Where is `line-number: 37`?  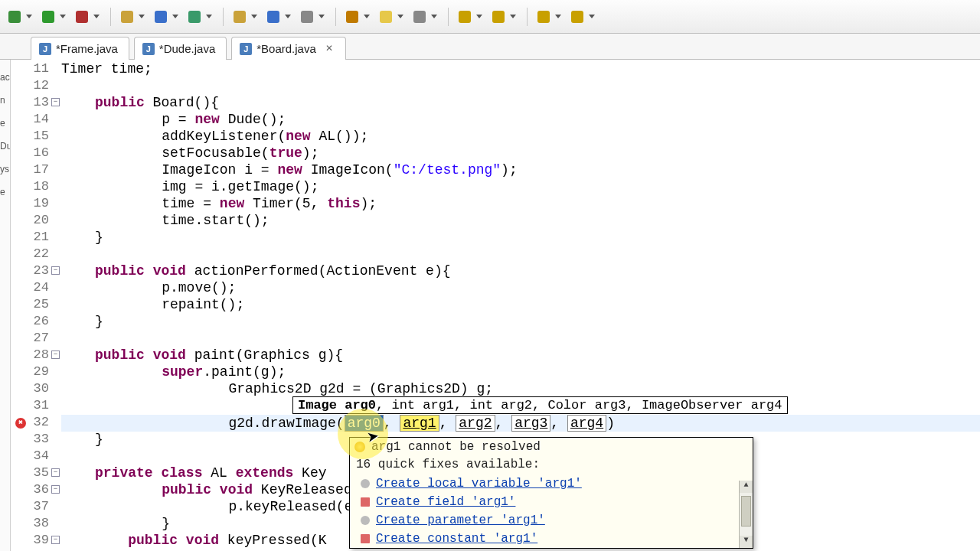
line-number: 37 is located at coordinates (36, 507).